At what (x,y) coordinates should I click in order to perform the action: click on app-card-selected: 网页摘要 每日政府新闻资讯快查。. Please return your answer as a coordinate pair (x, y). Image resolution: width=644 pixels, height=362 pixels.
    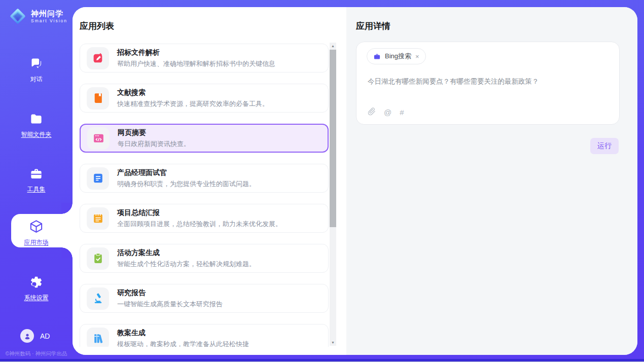
    Looking at the image, I should click on (204, 138).